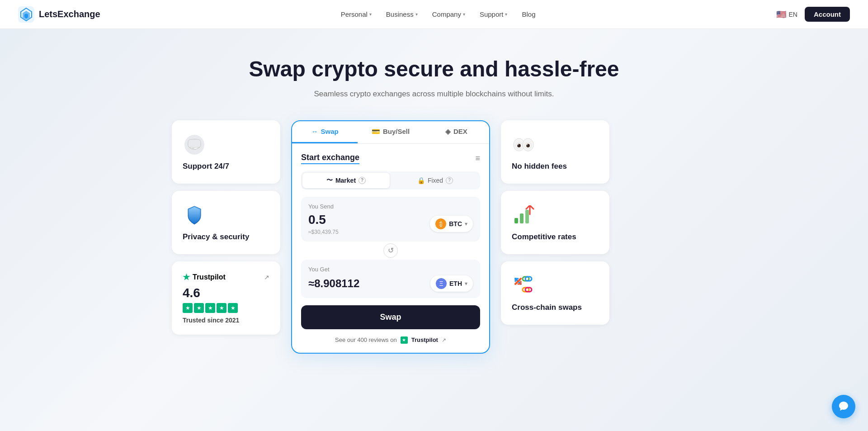 The image size is (868, 431). What do you see at coordinates (70, 14) in the screenshot?
I see `logo-text: LetsExchange` at bounding box center [70, 14].